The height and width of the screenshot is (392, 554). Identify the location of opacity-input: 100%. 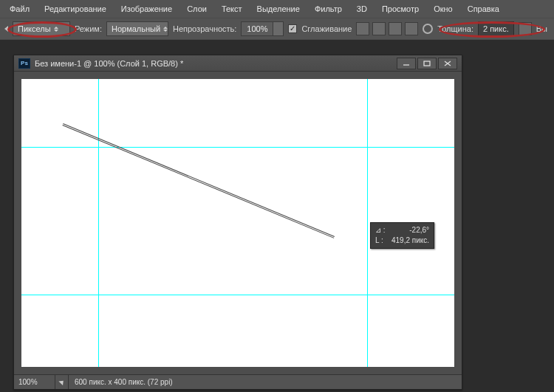
(257, 29).